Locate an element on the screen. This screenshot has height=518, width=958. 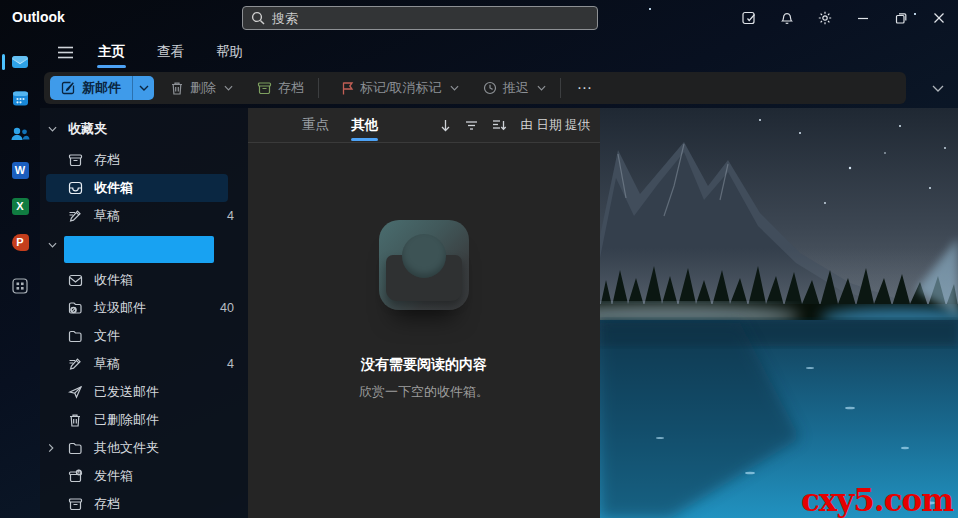
calendar-icon is located at coordinates (20, 98).